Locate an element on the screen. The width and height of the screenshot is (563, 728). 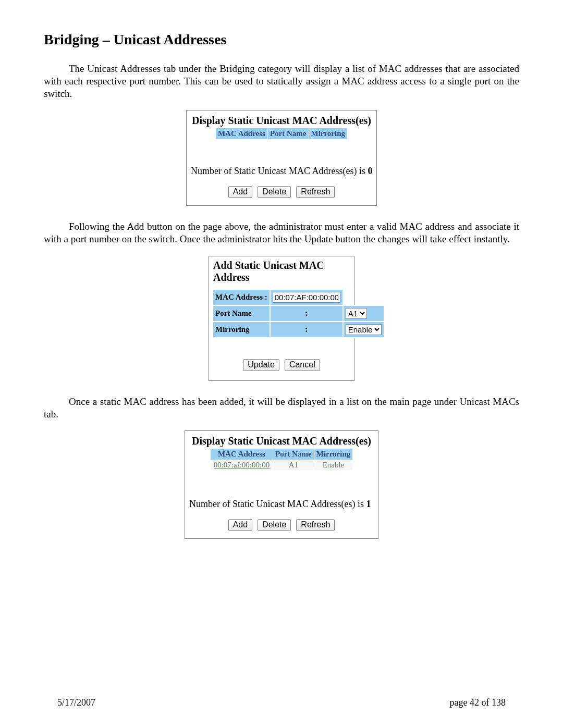
panel-display-empty: Display Static Unicast MAC Address(es) M… is located at coordinates (282, 158).